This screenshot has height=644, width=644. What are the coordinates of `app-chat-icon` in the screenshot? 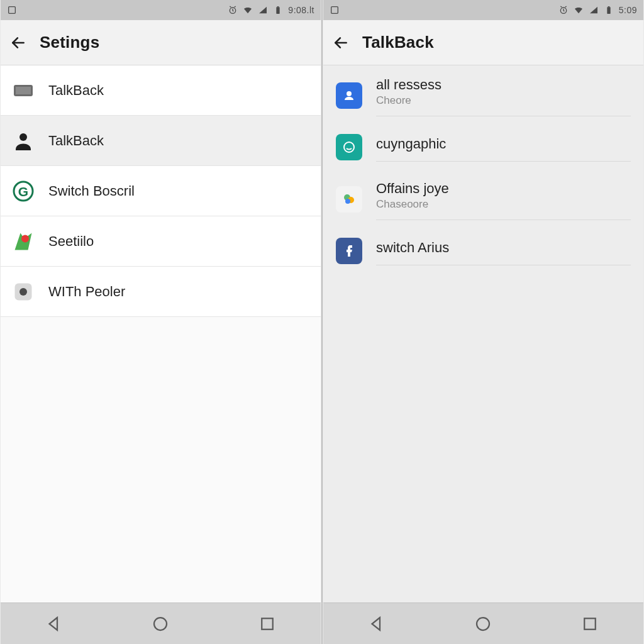 It's located at (349, 147).